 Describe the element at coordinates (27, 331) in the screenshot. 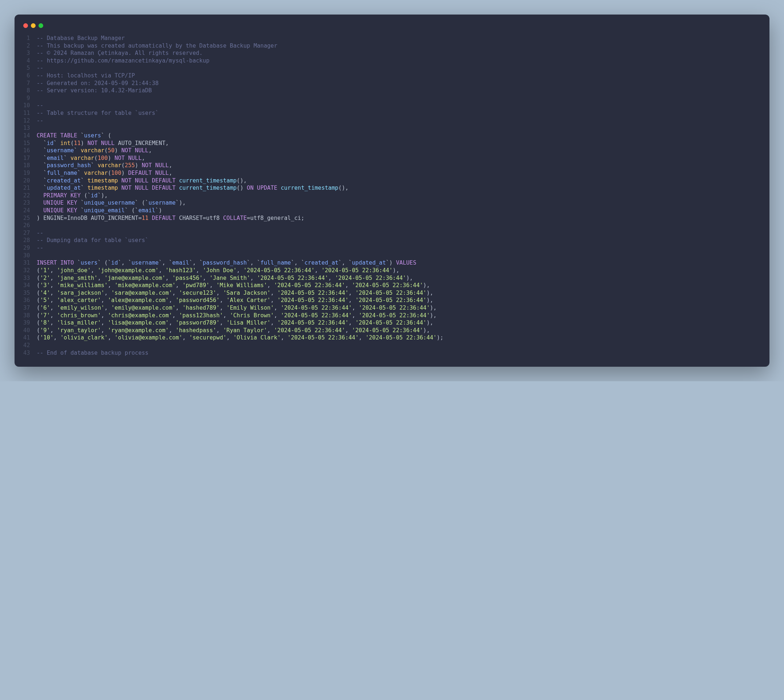

I see `line-number: 40` at that location.